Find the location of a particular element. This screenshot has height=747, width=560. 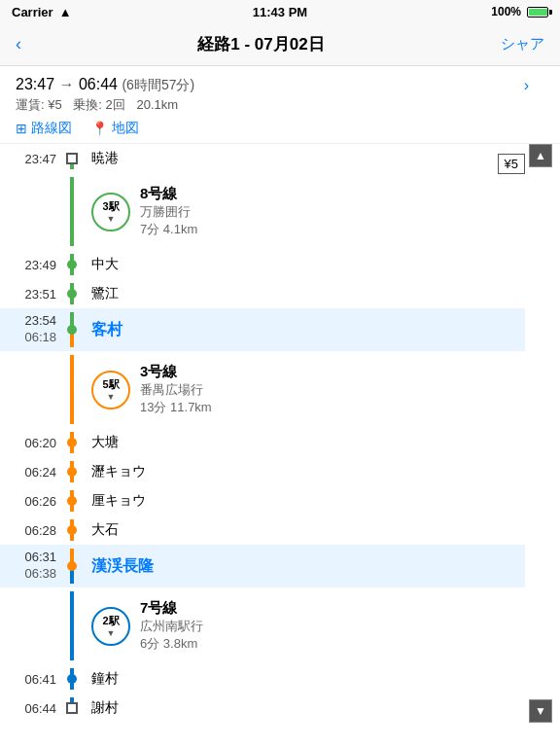

seg-info: 2駅 ▼ 7号線 広州南駅行 6分 3.8km is located at coordinates (148, 626).